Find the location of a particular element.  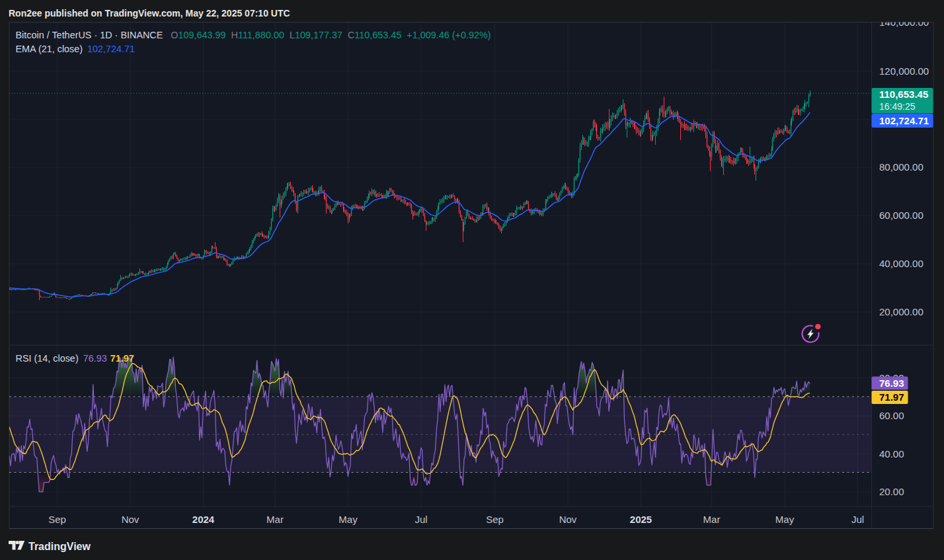

svg-text: 16:49:25 is located at coordinates (898, 106).